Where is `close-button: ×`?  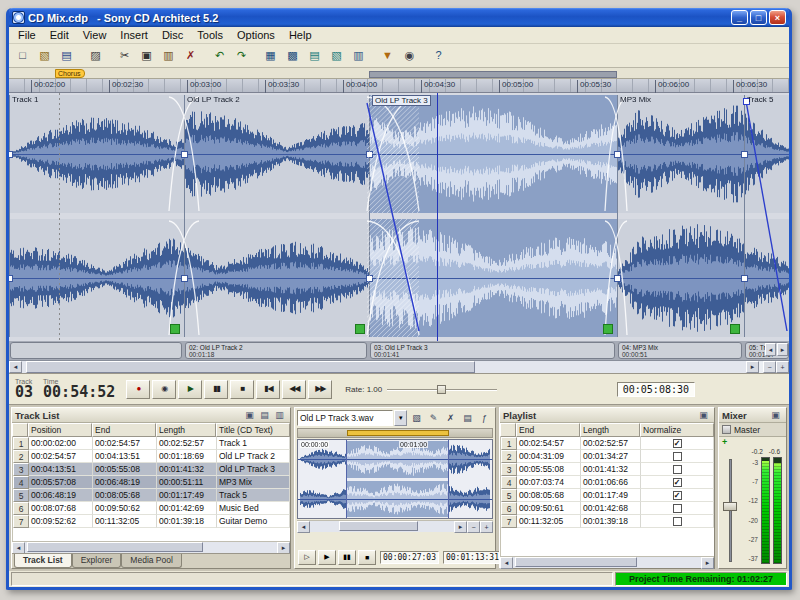
close-button: × is located at coordinates (778, 18).